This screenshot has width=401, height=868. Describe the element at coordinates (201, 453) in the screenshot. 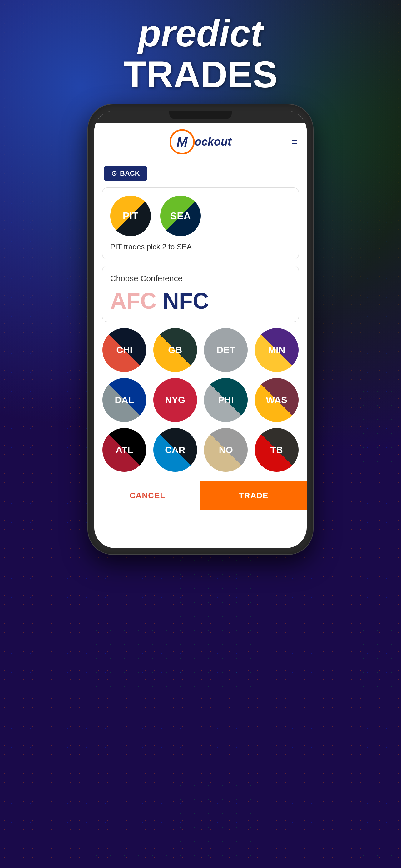

I see `teams-grid-row3: ATL CAR NO TB` at that location.